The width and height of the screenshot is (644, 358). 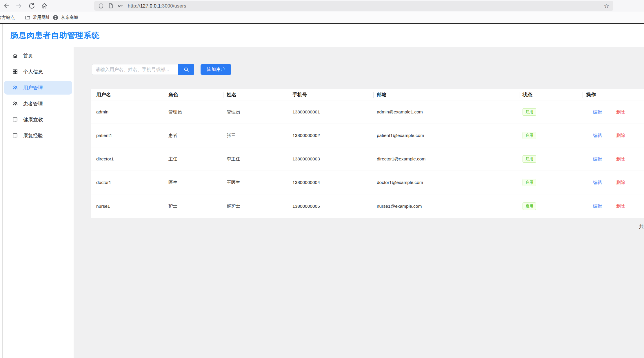 What do you see at coordinates (450, 182) in the screenshot?
I see `cell-email: doctor1@example.com` at bounding box center [450, 182].